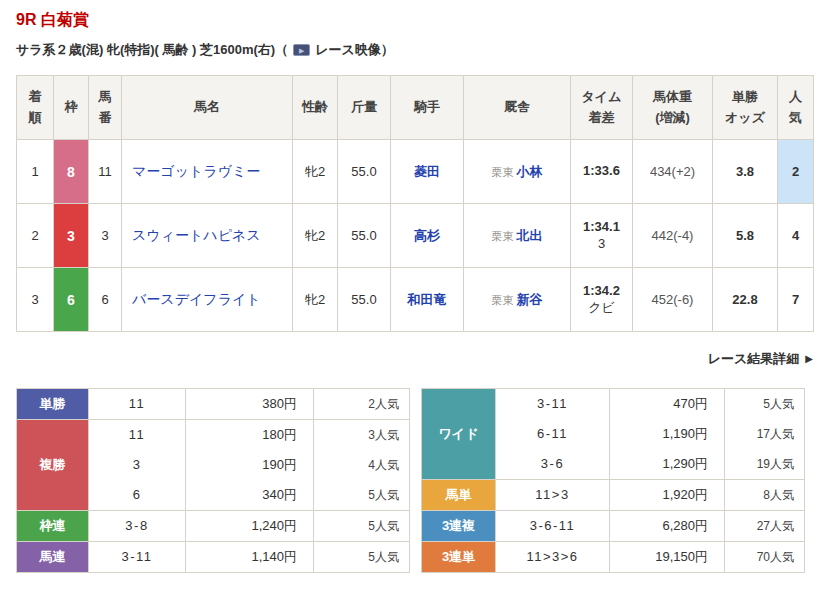 The width and height of the screenshot is (829, 591). I want to click on stable-cell: 栗東北出, so click(518, 236).